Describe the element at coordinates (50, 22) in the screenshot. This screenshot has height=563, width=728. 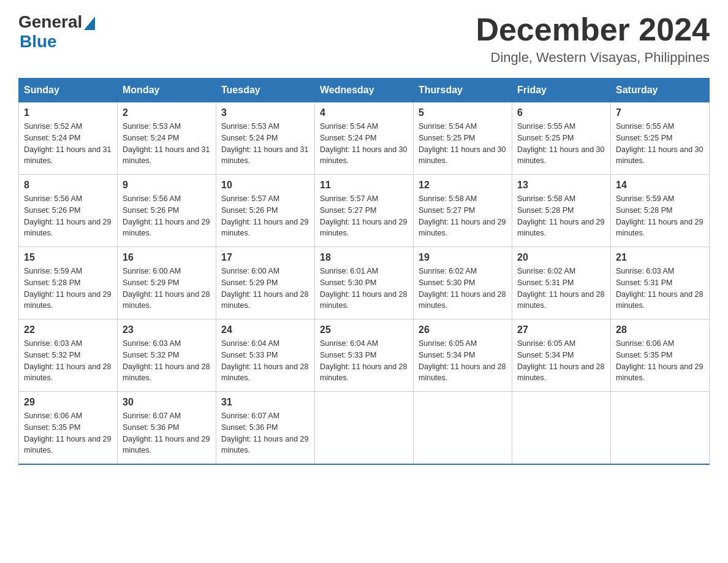
I see `logo-general-text: General` at that location.